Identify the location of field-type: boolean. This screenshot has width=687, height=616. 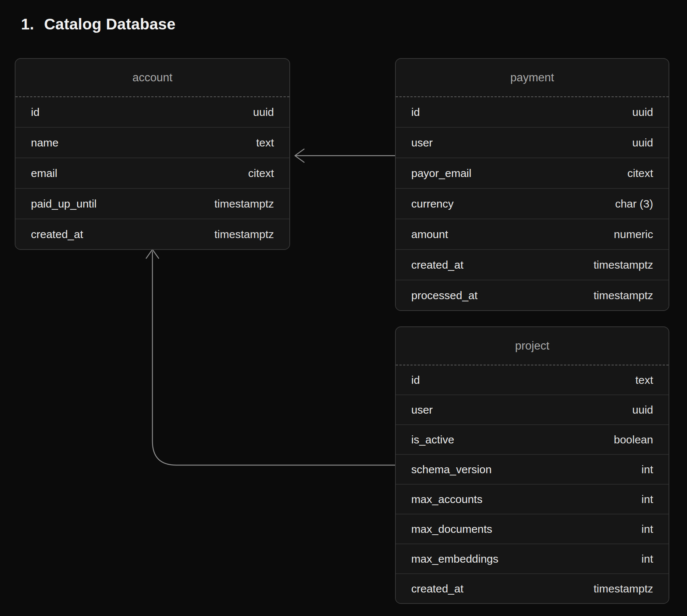
(633, 440).